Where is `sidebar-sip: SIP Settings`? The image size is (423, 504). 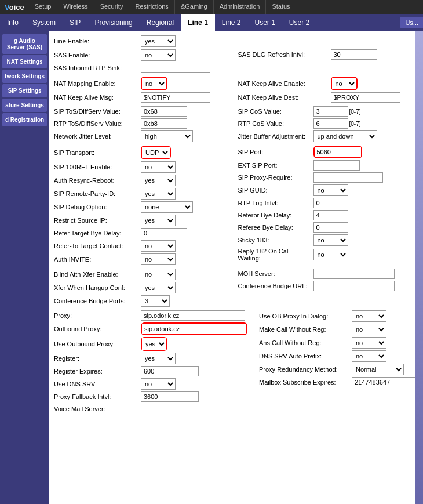
sidebar-sip: SIP Settings is located at coordinates (24, 90).